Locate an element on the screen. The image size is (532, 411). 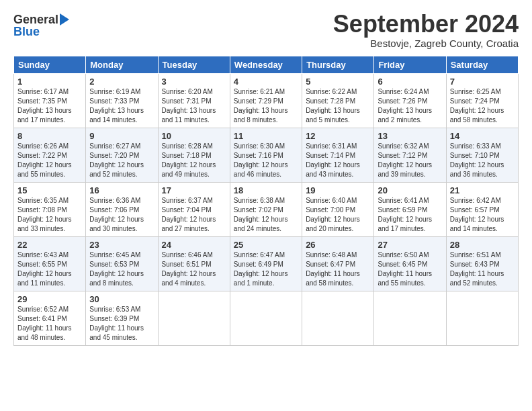
day-info: Sunrise: 6:26 AMSunset: 7:22 PMDaylight:… is located at coordinates (50, 161).